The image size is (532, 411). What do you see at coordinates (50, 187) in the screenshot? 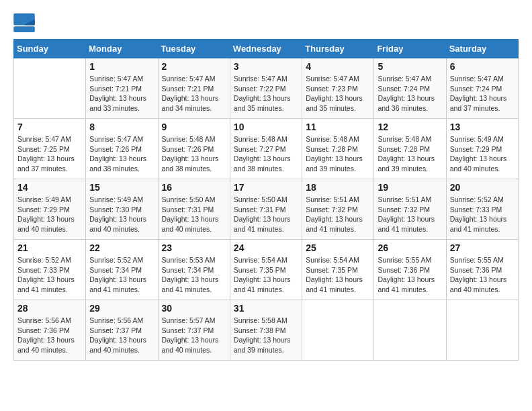
I see `day-number: 14` at bounding box center [50, 187].